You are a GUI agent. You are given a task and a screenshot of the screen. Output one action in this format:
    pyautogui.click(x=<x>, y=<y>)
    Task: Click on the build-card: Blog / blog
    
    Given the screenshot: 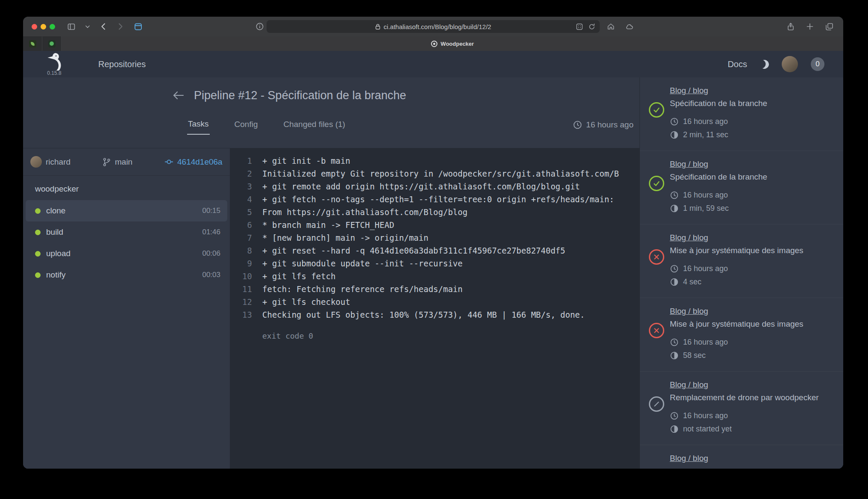 What is the action you would take?
    pyautogui.click(x=742, y=457)
    